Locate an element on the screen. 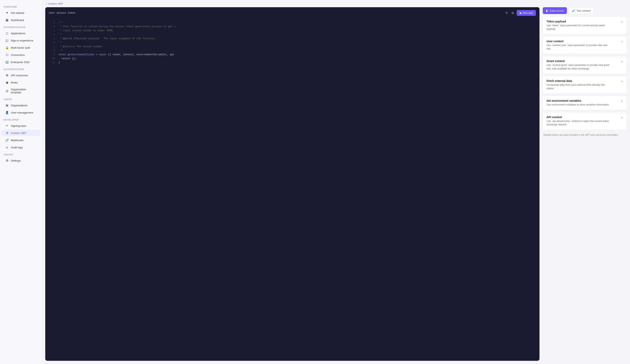  accordion-user-context: User context Use `context.user` input pa… is located at coordinates (585, 45).